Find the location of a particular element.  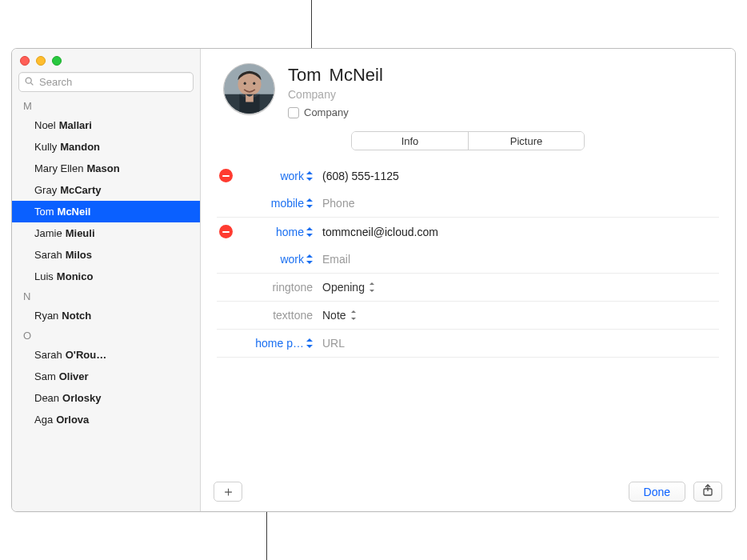

phone-work-label-select: work is located at coordinates (288, 176).